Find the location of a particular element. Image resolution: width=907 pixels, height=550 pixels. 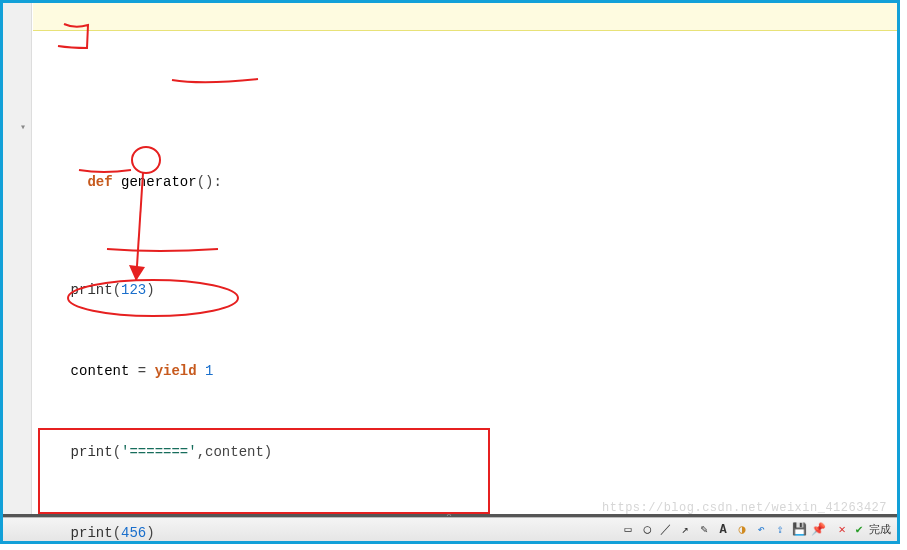

number: 456 is located at coordinates (134, 533).